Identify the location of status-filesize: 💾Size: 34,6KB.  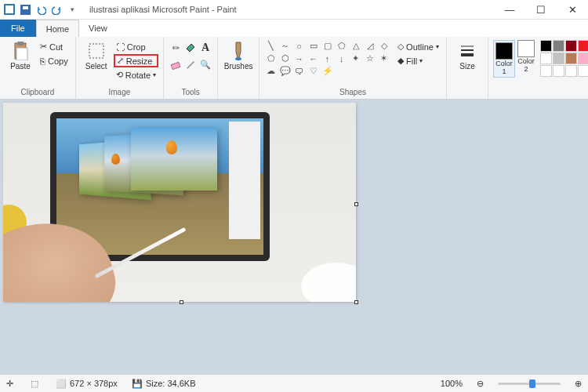
(164, 384).